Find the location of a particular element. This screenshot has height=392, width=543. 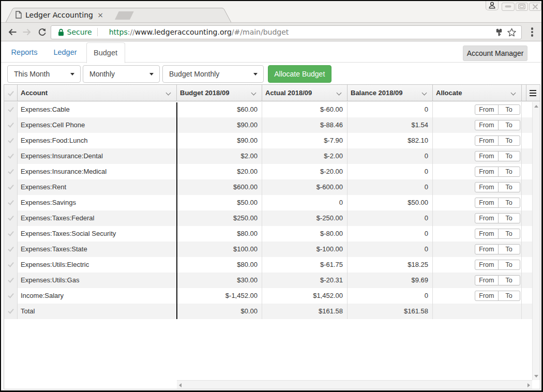

grid-row: Expenses:Taxes:Federal$250.00$-250.000Fr… is located at coordinates (268, 218).